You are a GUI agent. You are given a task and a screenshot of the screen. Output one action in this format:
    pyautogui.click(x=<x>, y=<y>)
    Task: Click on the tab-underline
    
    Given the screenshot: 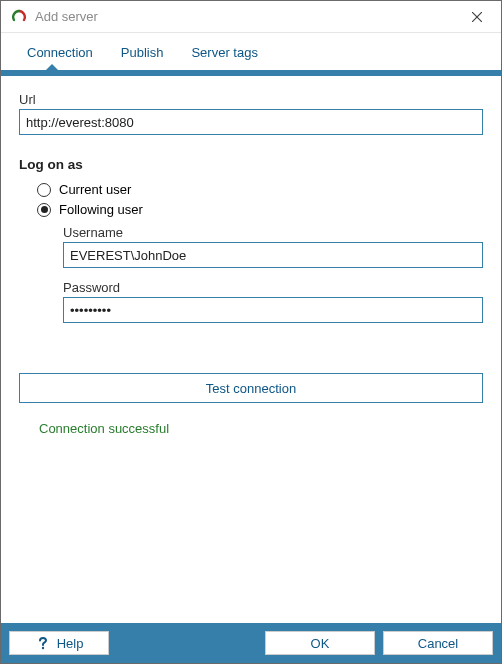 What is the action you would take?
    pyautogui.click(x=251, y=73)
    